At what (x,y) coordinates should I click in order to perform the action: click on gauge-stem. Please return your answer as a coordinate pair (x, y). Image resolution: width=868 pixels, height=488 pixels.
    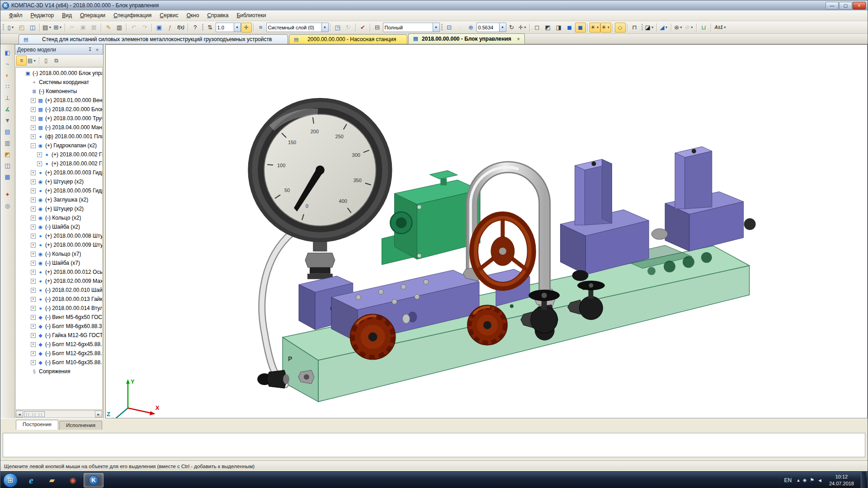
    Looking at the image, I should click on (320, 259).